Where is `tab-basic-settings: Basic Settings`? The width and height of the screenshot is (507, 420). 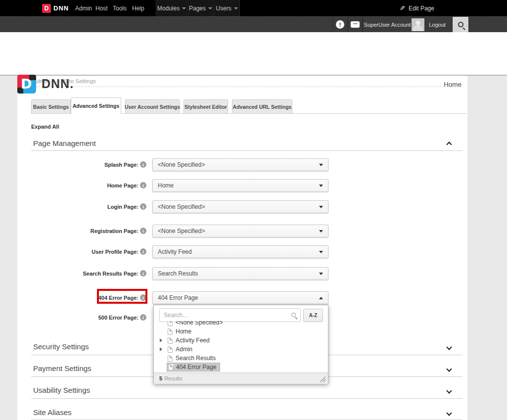 tab-basic-settings: Basic Settings is located at coordinates (51, 106).